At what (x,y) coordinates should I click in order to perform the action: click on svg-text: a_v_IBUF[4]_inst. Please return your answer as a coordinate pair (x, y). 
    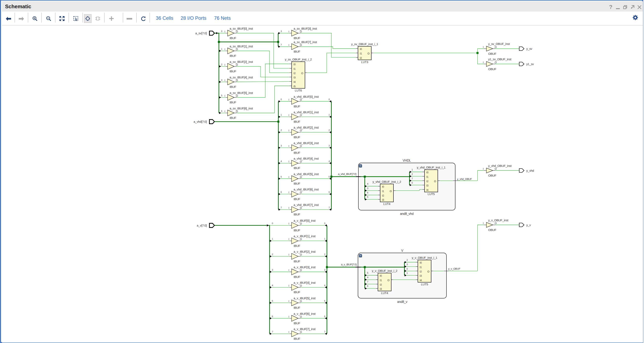
    Looking at the image, I should click on (305, 282).